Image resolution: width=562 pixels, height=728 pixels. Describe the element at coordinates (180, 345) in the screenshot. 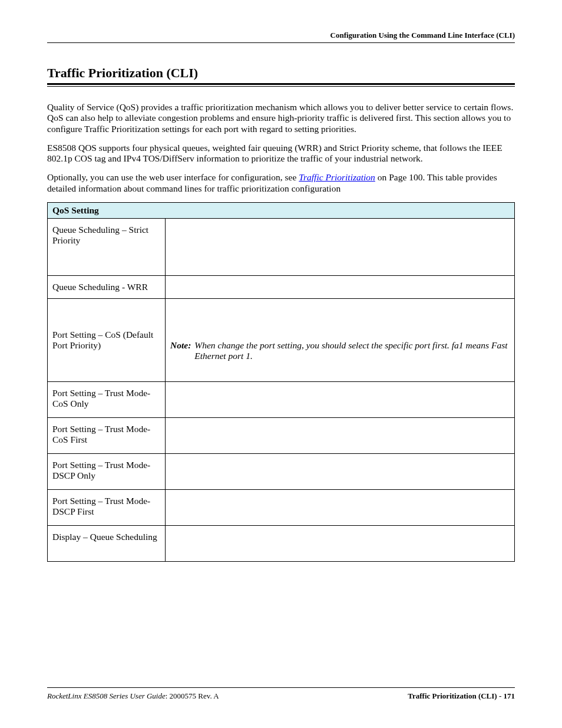

I see `note-label: Note:` at that location.